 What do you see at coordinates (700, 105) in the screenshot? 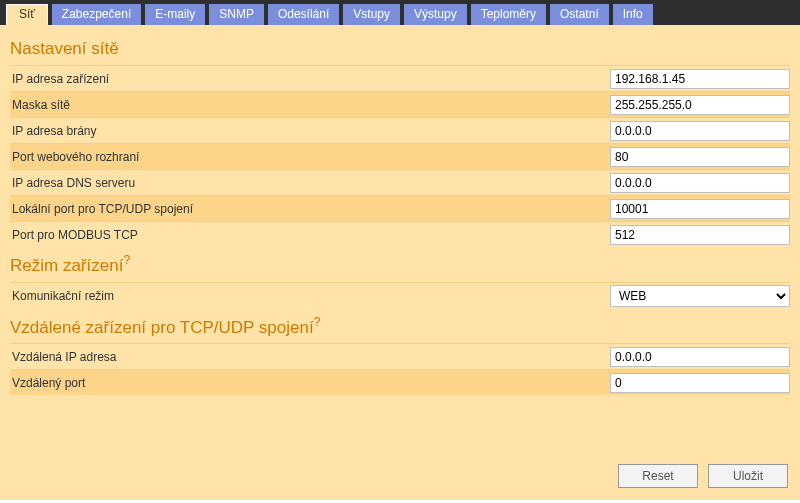
I see `input-mask` at bounding box center [700, 105].